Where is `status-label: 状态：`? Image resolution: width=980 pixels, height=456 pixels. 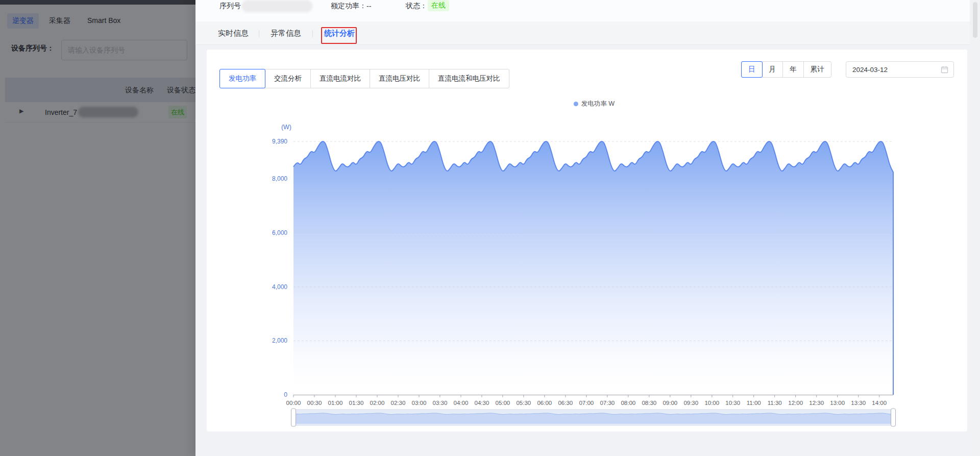 status-label: 状态： is located at coordinates (416, 6).